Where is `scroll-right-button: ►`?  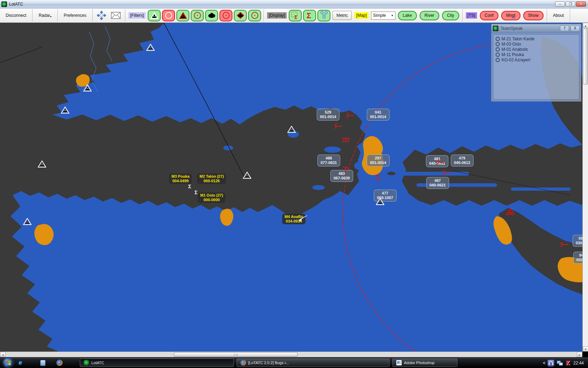 scroll-right-button: ► is located at coordinates (580, 355).